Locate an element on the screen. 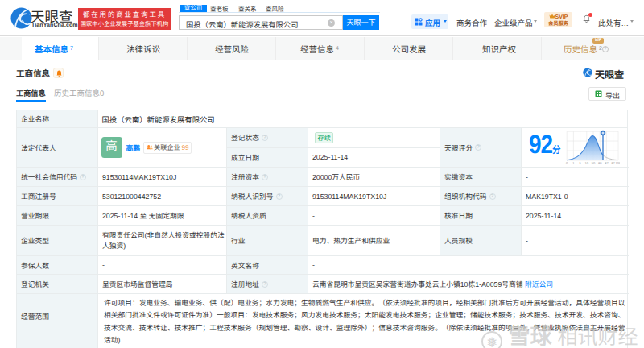 The height and width of the screenshot is (348, 644). svg-text: 0 is located at coordinates (567, 163).